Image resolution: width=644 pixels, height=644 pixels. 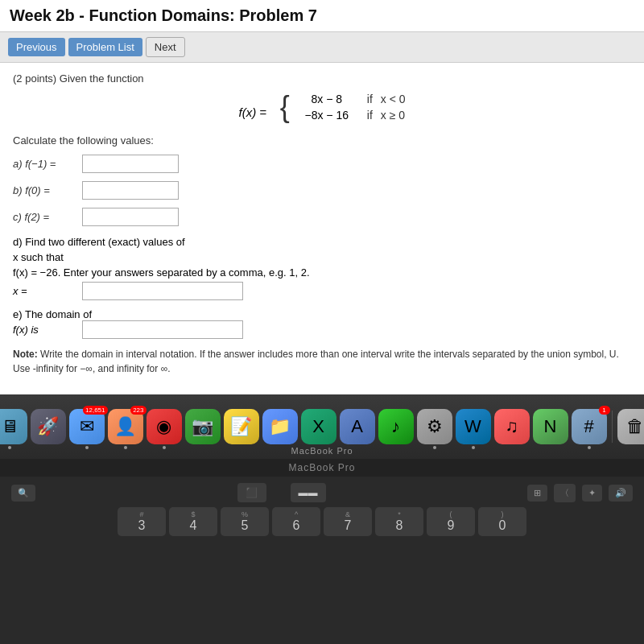 What do you see at coordinates (322, 522) in the screenshot?
I see `keyboard-number-row: #3 $4 %5 ^6 &7 *8 (9 )0` at bounding box center [322, 522].